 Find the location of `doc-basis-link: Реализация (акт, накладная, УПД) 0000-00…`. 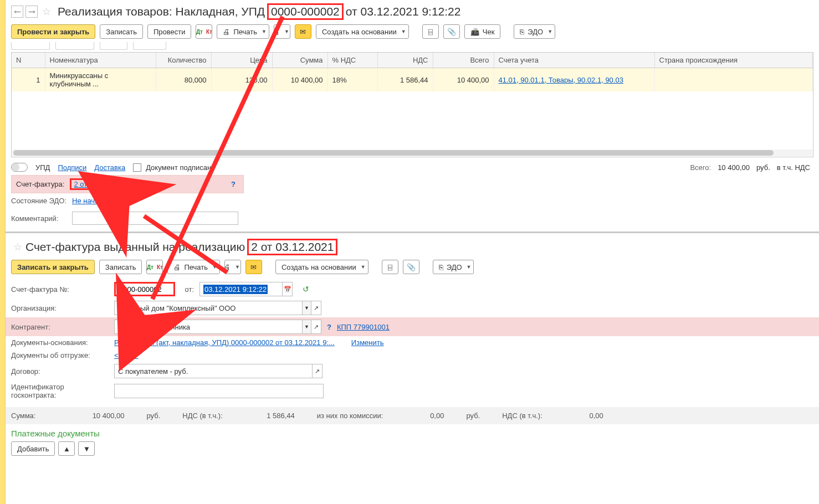

doc-basis-link: Реализация (акт, накладная, УПД) 0000-00… is located at coordinates (224, 342).